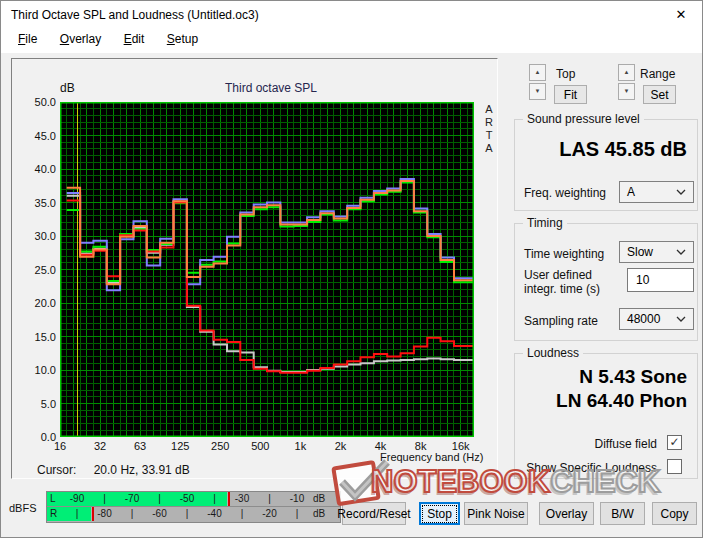 The width and height of the screenshot is (703, 538). I want to click on loudness-sone-value: N 5.43 Sone, so click(633, 377).